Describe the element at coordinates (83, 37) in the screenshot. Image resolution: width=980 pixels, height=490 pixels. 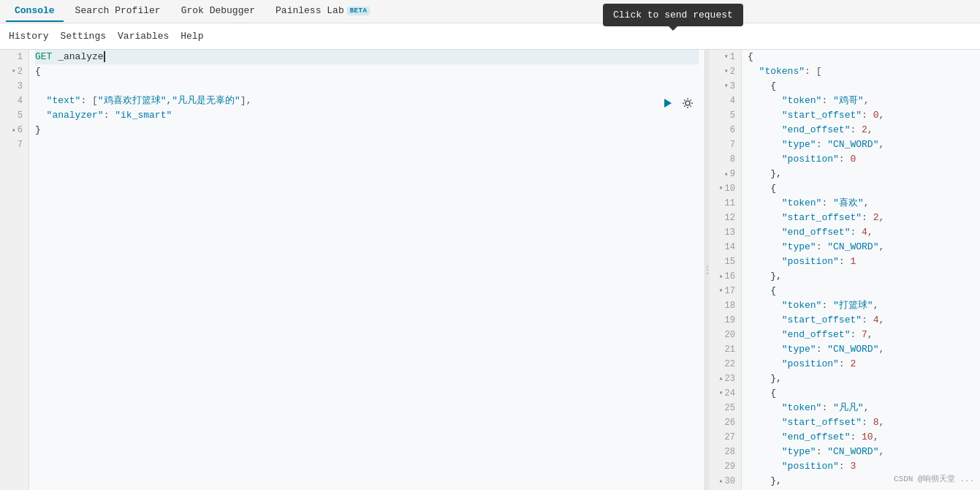
I see `toolbar-settings: Settings` at that location.